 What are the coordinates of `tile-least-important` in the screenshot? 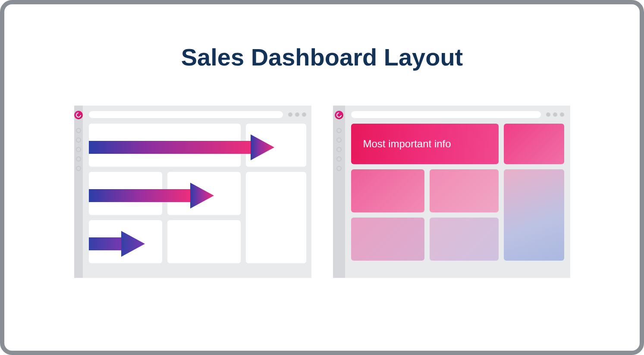 It's located at (534, 215).